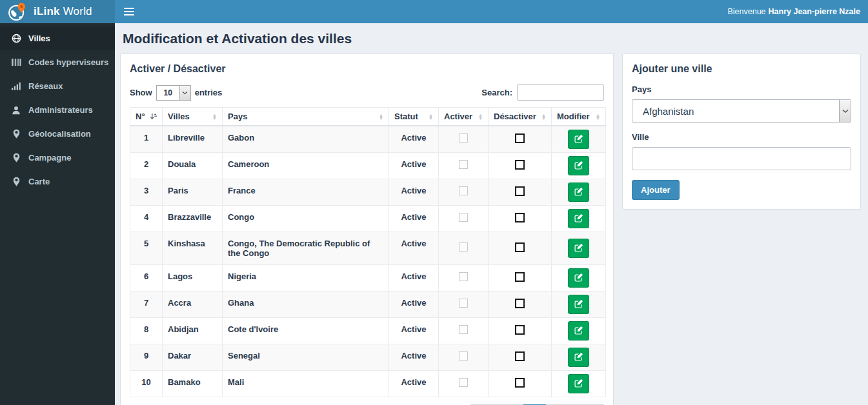  Describe the element at coordinates (16, 39) in the screenshot. I see `globe-icon` at that location.